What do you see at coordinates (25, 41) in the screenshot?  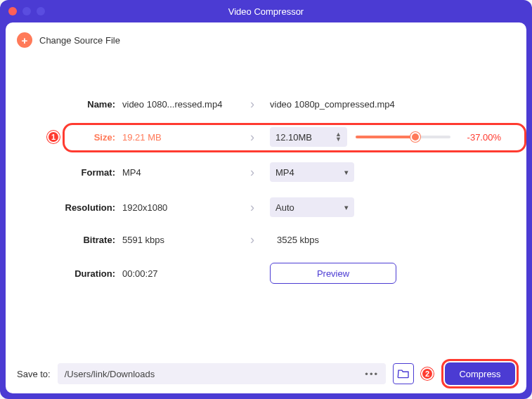 I see `plus-icon: +` at bounding box center [25, 41].